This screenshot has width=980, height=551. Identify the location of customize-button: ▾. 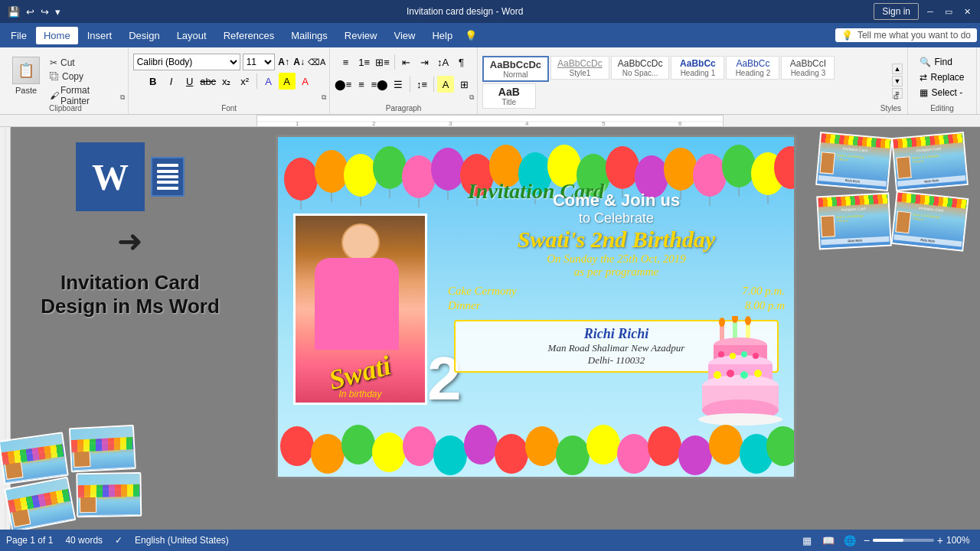
(58, 12).